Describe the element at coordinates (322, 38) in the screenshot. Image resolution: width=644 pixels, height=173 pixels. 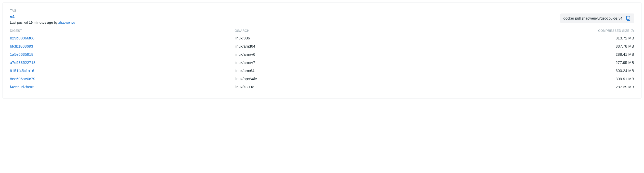
I see `table-row: b29b83066f06linux/386313.72 MB` at that location.